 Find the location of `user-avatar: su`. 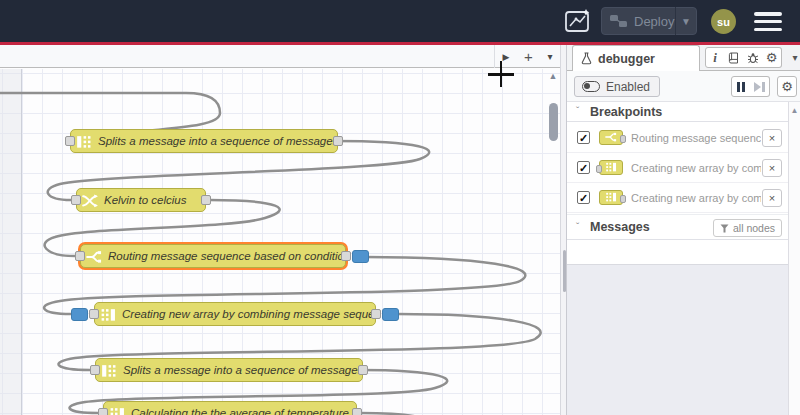

user-avatar: su is located at coordinates (724, 22).